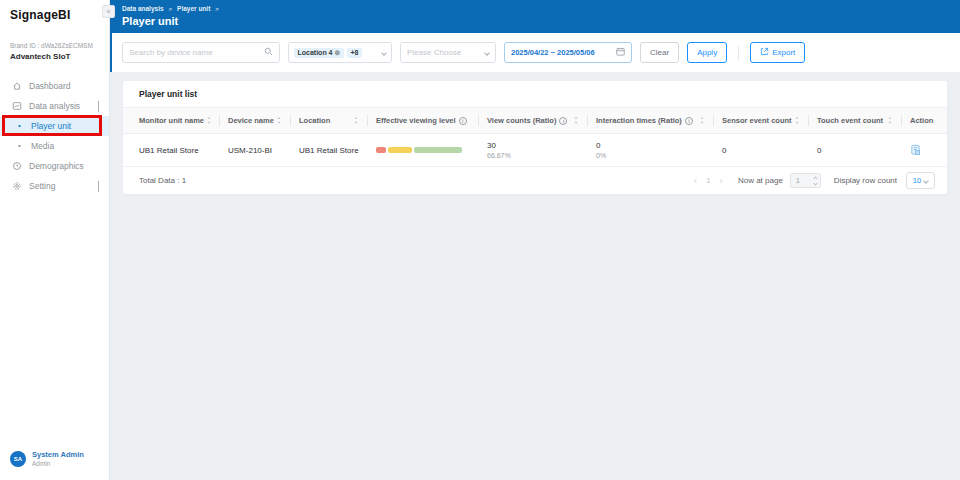  I want to click on location-tag-label: Location 4, so click(316, 52).